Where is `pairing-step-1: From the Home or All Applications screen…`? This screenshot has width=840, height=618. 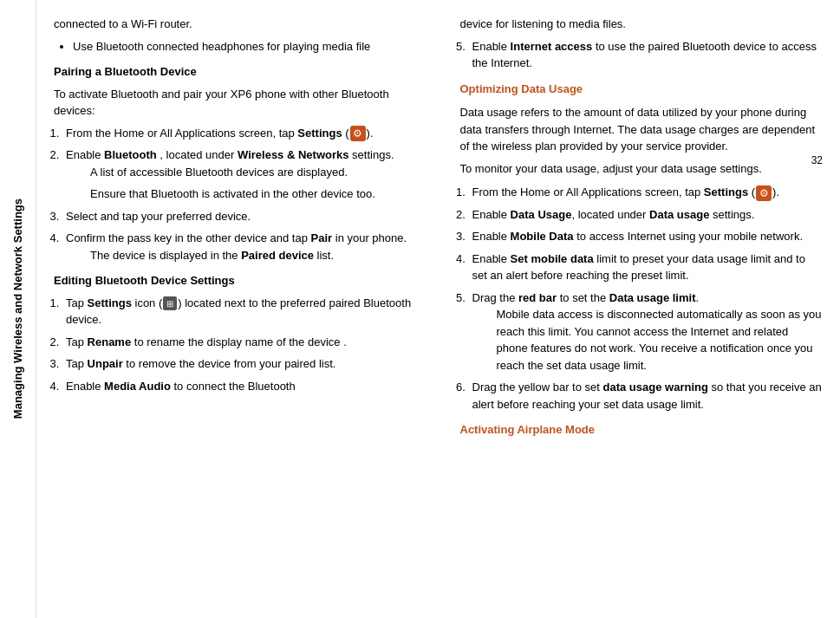 pairing-step-1: From the Home or All Applications screen… is located at coordinates (239, 133).